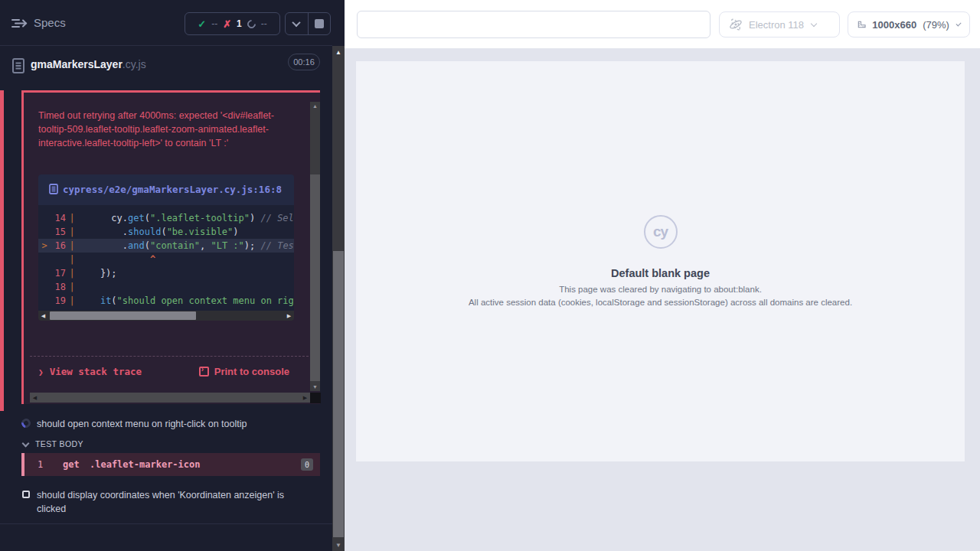  What do you see at coordinates (661, 232) in the screenshot?
I see `cypress-logo: cy` at bounding box center [661, 232].